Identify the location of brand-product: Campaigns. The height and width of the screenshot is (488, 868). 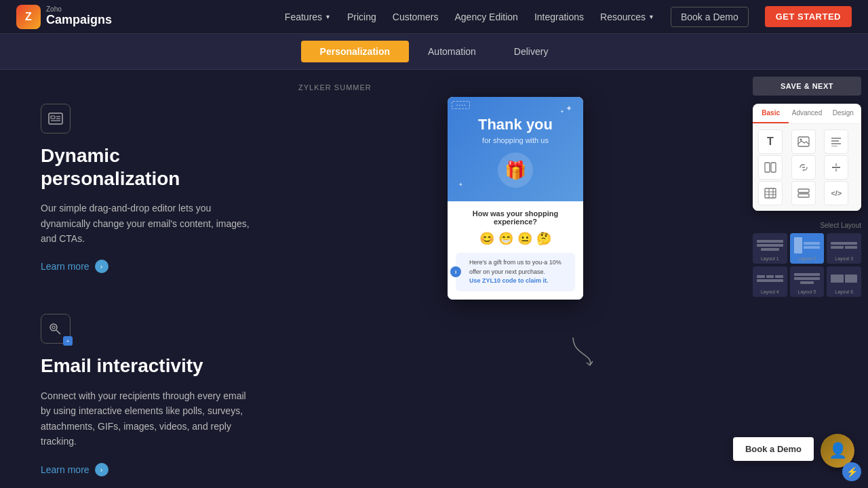
(79, 20).